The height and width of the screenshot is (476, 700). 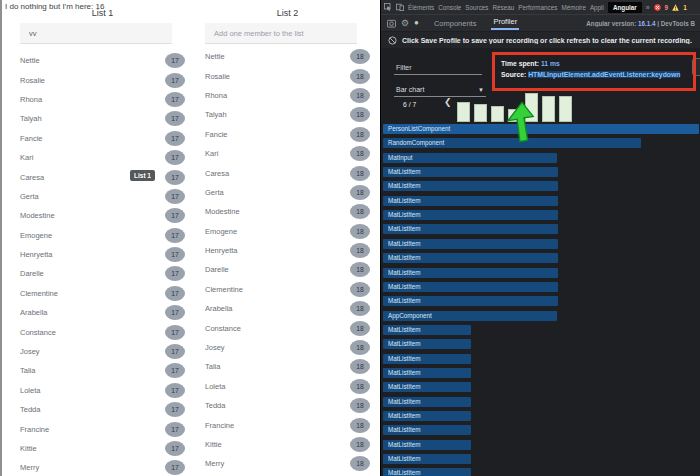 What do you see at coordinates (388, 7) in the screenshot?
I see `inspect-icon` at bounding box center [388, 7].